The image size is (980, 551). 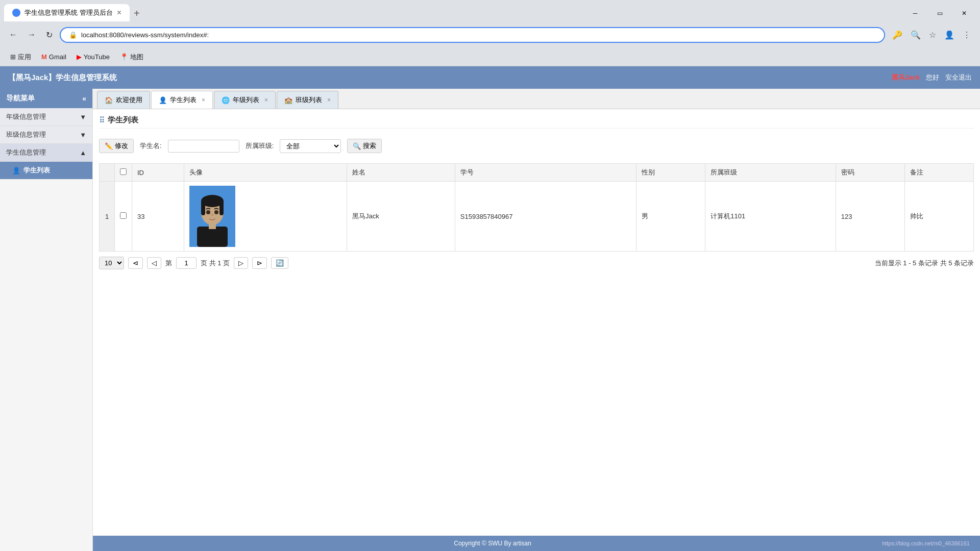 I want to click on class-filter-select: 全部, so click(x=310, y=146).